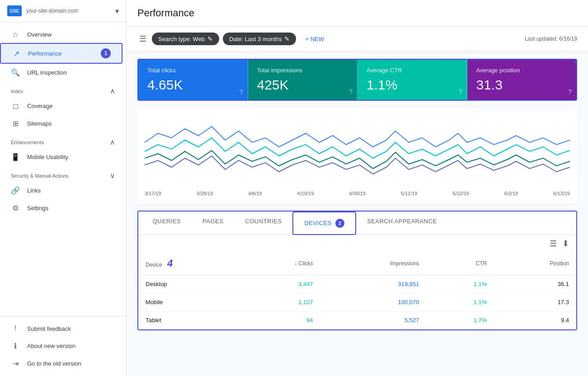 Image resolution: width=588 pixels, height=376 pixels. Describe the element at coordinates (551, 39) in the screenshot. I see `last-updated: Last updated: 6/16/19` at that location.